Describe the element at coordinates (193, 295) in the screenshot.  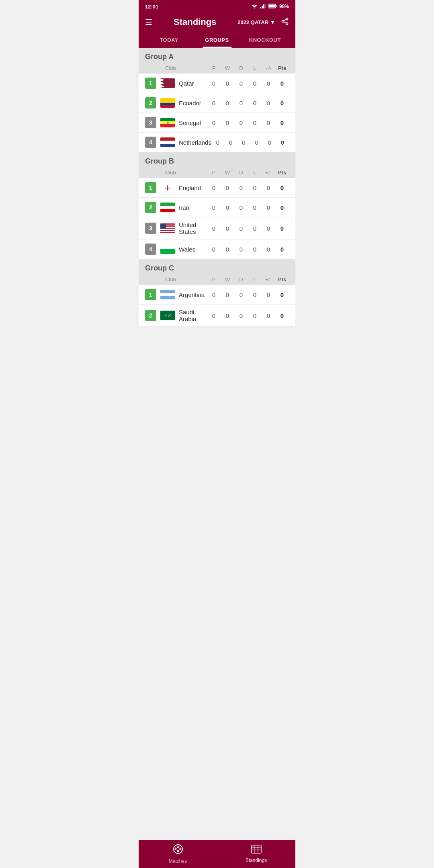
I see `team-name: Argentina` at that location.